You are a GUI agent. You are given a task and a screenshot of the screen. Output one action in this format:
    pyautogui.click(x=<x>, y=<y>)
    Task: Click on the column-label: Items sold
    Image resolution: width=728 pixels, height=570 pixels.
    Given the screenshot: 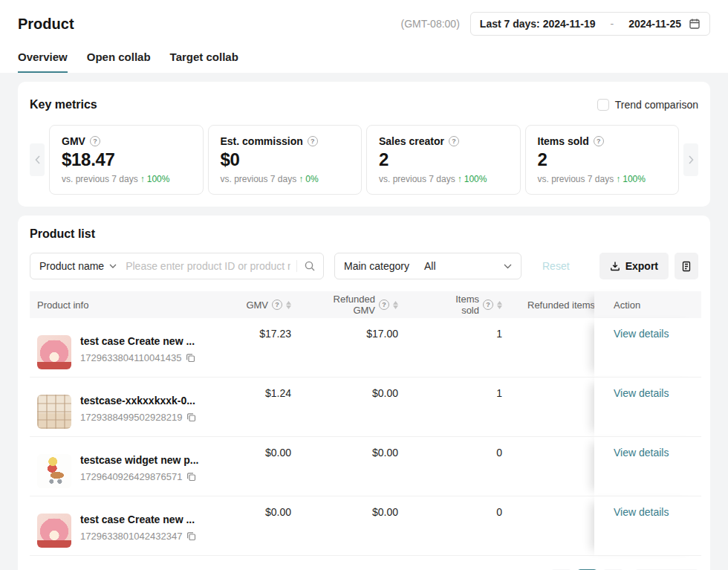 What is the action you would take?
    pyautogui.click(x=459, y=305)
    